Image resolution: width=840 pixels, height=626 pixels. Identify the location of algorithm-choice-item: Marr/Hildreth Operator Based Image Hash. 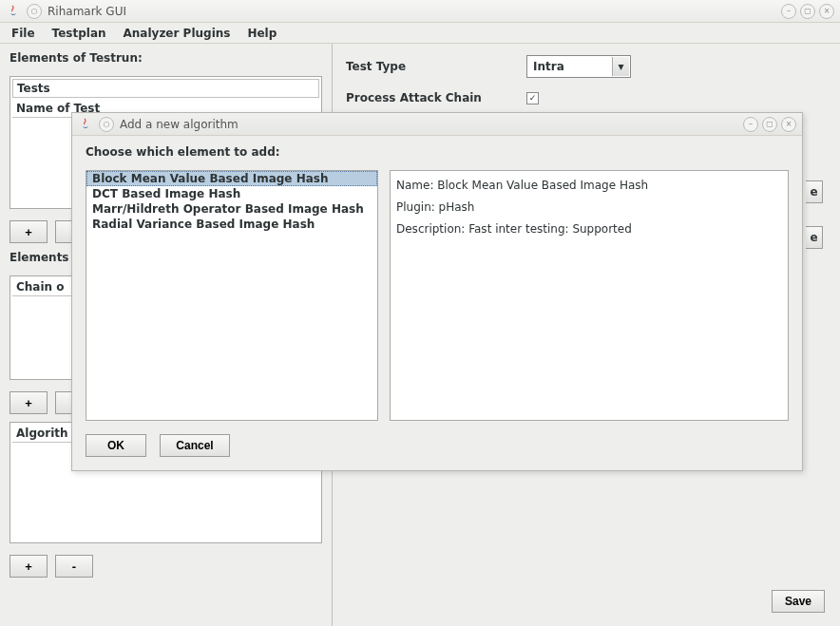
(232, 209).